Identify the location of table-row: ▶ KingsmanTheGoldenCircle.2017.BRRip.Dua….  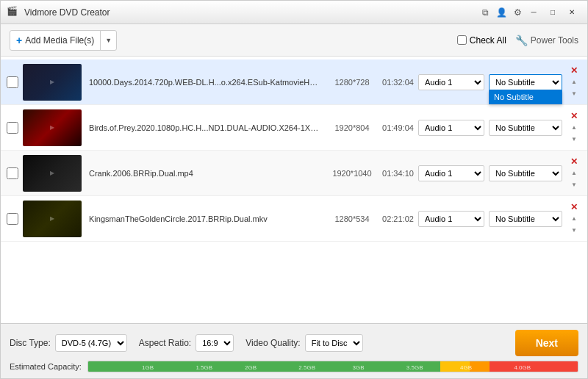
(294, 219).